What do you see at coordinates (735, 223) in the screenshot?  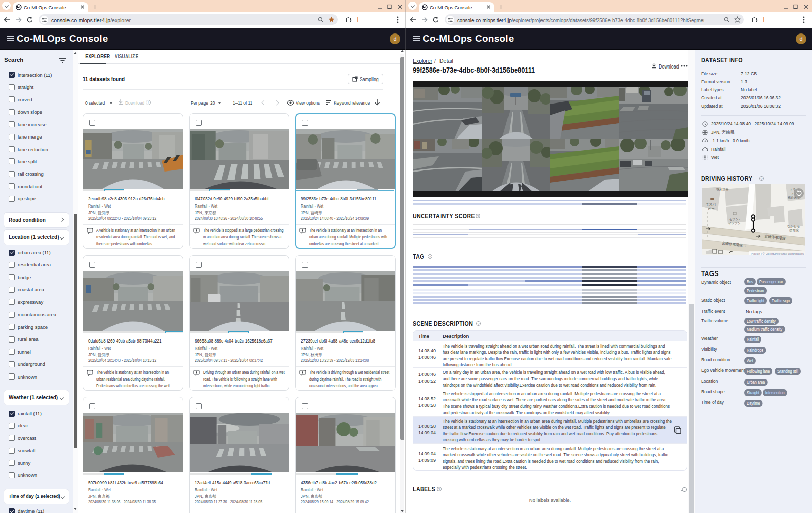 I see `svg-text: イレブン` at bounding box center [735, 223].